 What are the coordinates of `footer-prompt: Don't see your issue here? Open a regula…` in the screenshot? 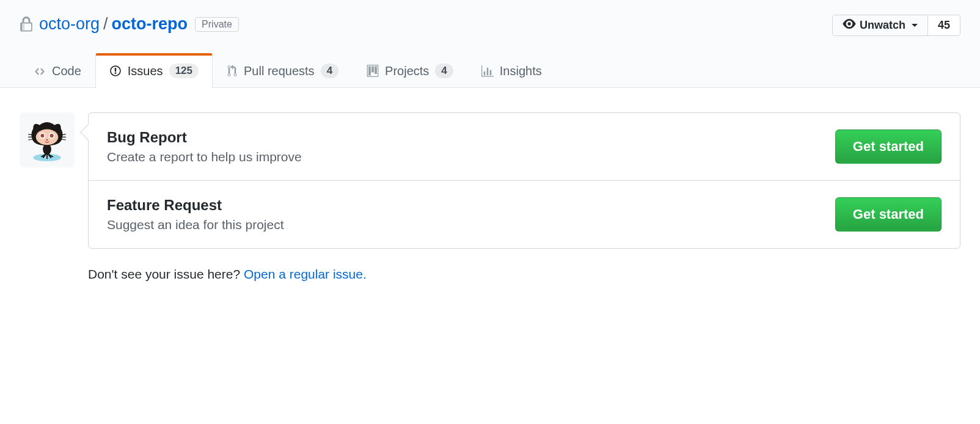 It's located at (524, 274).